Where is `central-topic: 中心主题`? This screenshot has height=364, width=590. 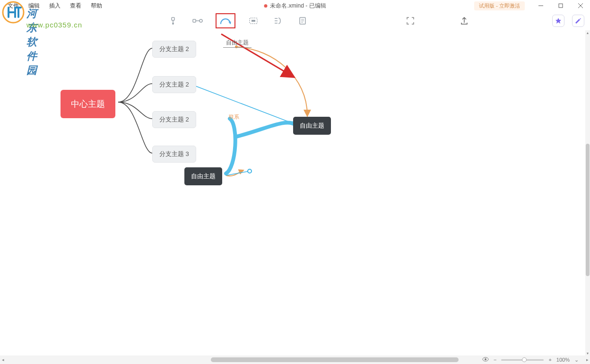
central-topic: 中心主题 is located at coordinates (88, 104).